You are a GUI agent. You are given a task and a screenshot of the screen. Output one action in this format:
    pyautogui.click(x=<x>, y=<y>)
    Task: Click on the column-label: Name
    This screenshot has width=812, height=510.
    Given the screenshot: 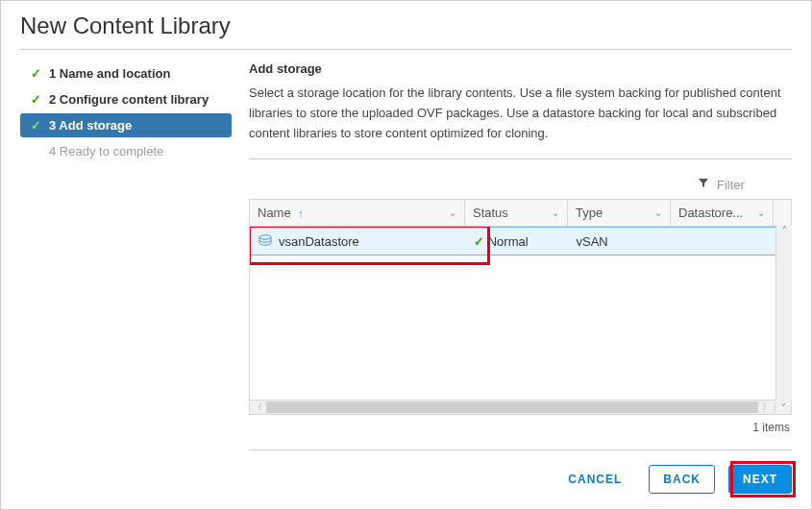 What is the action you would take?
    pyautogui.click(x=275, y=213)
    